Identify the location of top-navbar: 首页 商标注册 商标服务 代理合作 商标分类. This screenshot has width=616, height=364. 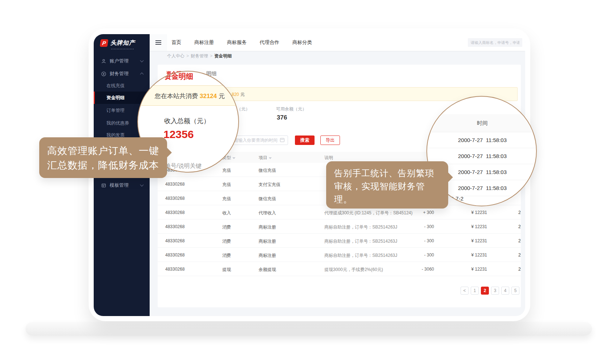
(337, 43).